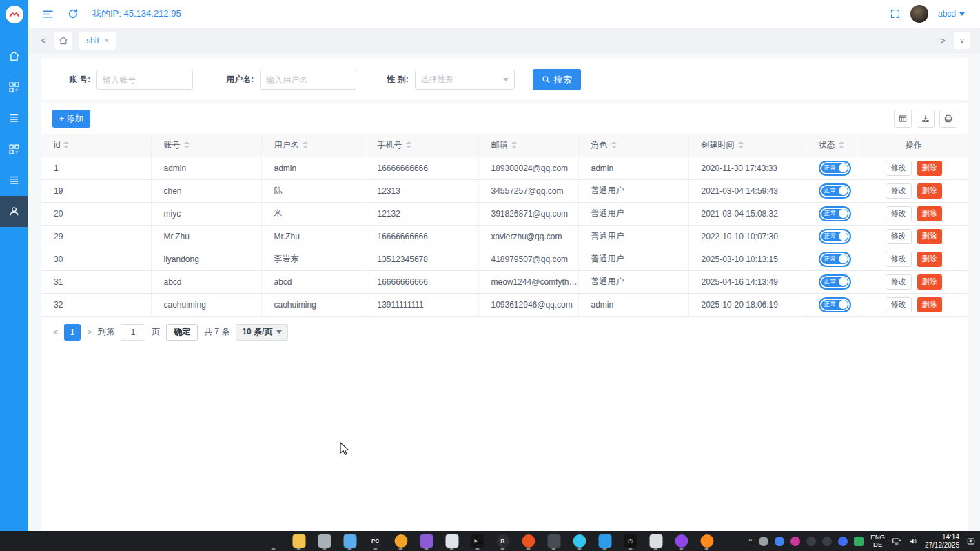  I want to click on column-header-6: 创建时间, so click(747, 145).